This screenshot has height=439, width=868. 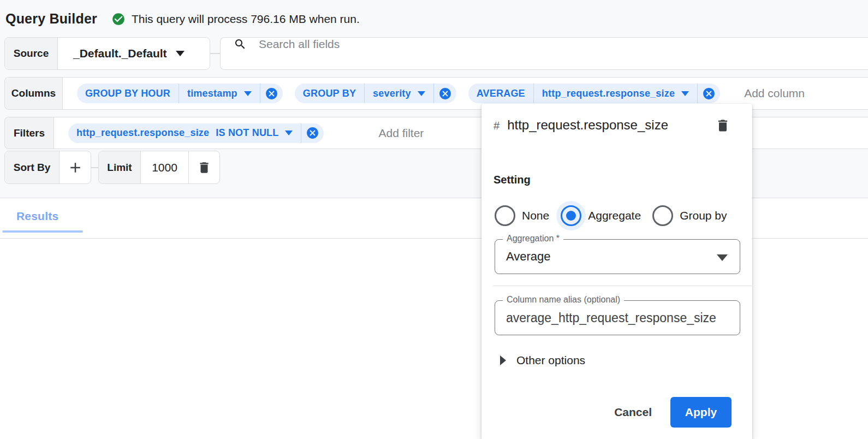 What do you see at coordinates (522, 216) in the screenshot?
I see `radio-option-none: None` at bounding box center [522, 216].